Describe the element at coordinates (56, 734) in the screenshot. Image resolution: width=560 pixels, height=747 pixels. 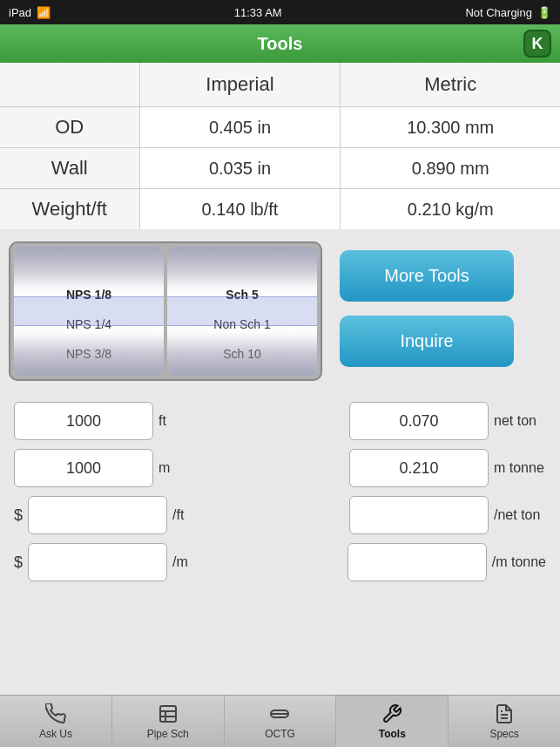
I see `tab-label-ask-us: Ask Us` at that location.